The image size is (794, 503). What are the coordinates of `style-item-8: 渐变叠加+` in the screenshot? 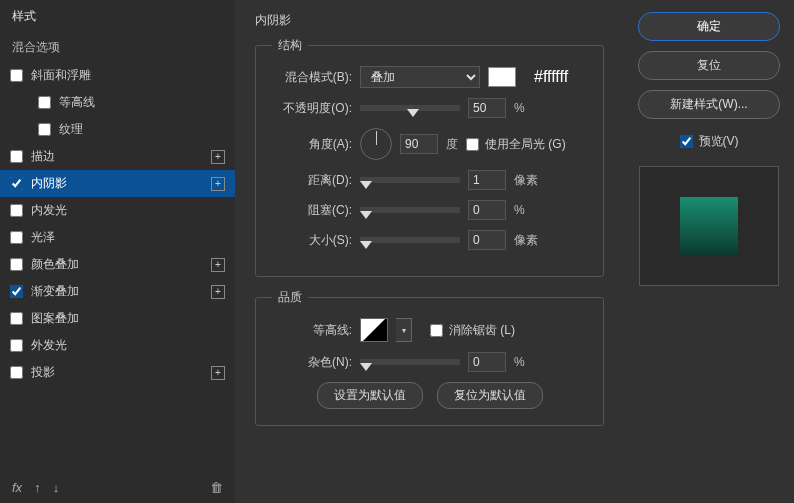 It's located at (118, 292).